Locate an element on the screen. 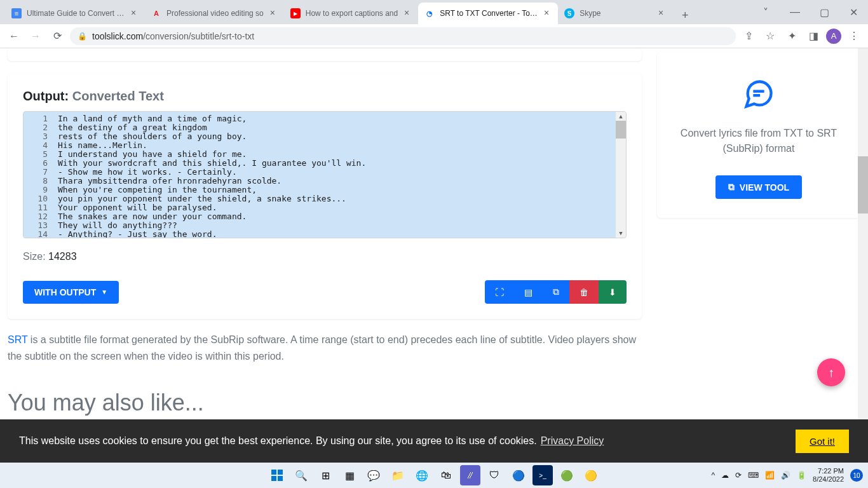  app-icon: ⫽ is located at coordinates (470, 475).